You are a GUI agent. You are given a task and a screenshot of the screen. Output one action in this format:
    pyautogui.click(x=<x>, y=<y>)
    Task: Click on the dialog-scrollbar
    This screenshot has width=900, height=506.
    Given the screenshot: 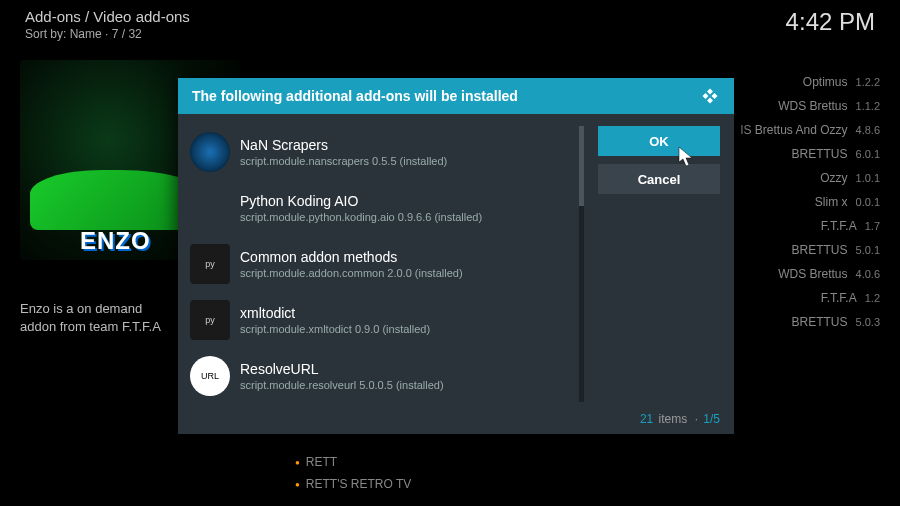 What is the action you would take?
    pyautogui.click(x=582, y=264)
    